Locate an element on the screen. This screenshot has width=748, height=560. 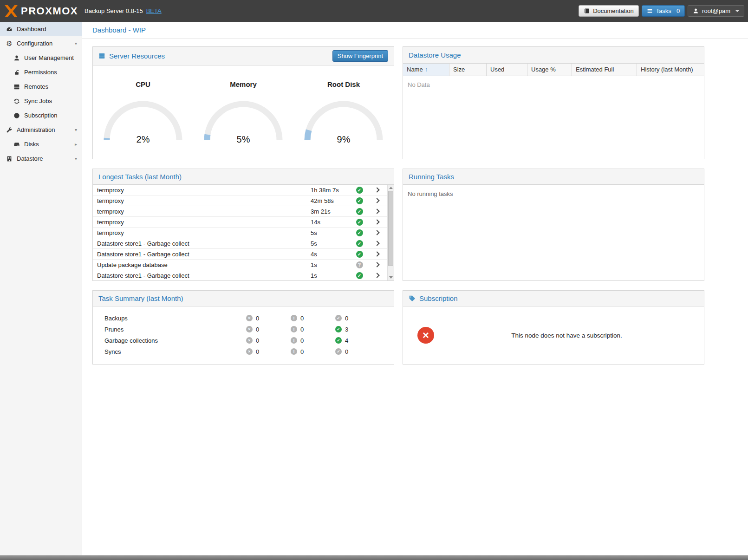
task-name: Update package database is located at coordinates (200, 265).